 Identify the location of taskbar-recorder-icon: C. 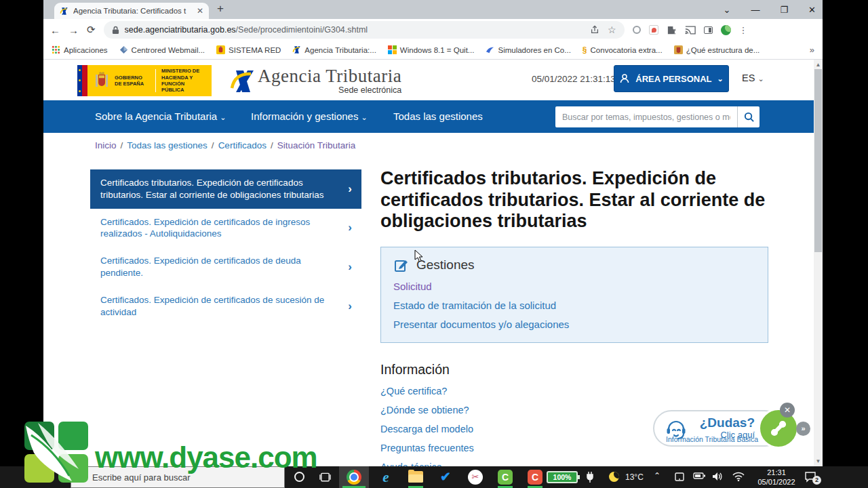
(535, 477).